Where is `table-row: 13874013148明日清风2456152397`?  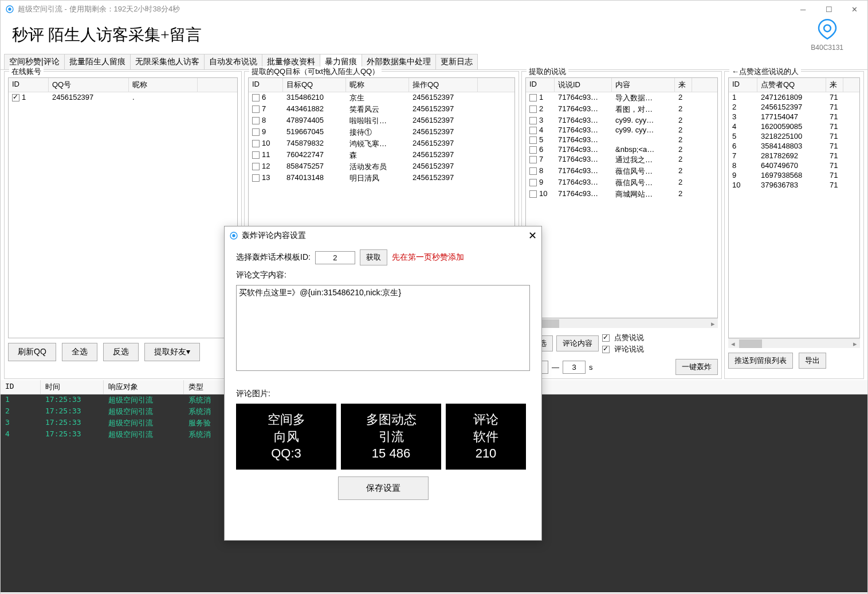
table-row: 13874013148明日清风2456152397 is located at coordinates (382, 178).